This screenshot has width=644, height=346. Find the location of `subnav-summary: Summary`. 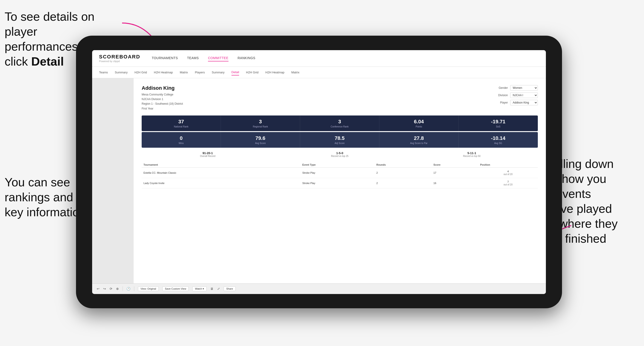

subnav-summary: Summary is located at coordinates (121, 72).